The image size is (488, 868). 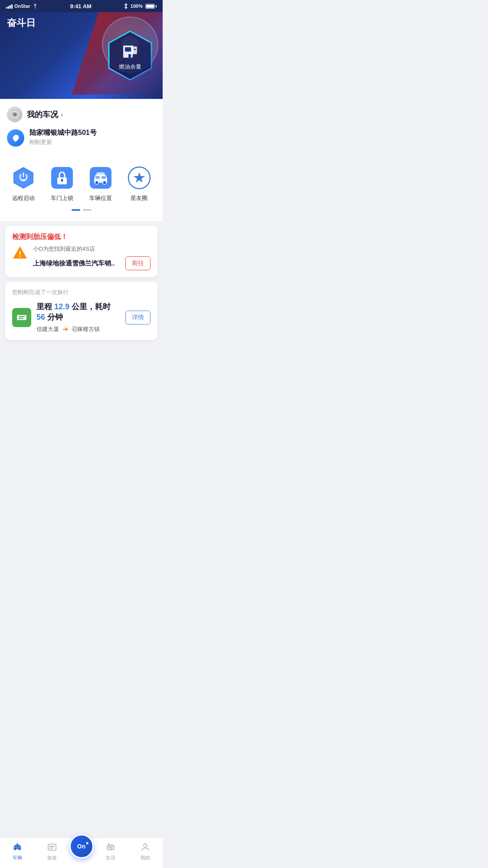 I want to click on trip-body: 里程 12.9 公里，耗时 56 分钟 信建大厦 ➜ 召稼楼古镇 详情, so click(x=82, y=318).